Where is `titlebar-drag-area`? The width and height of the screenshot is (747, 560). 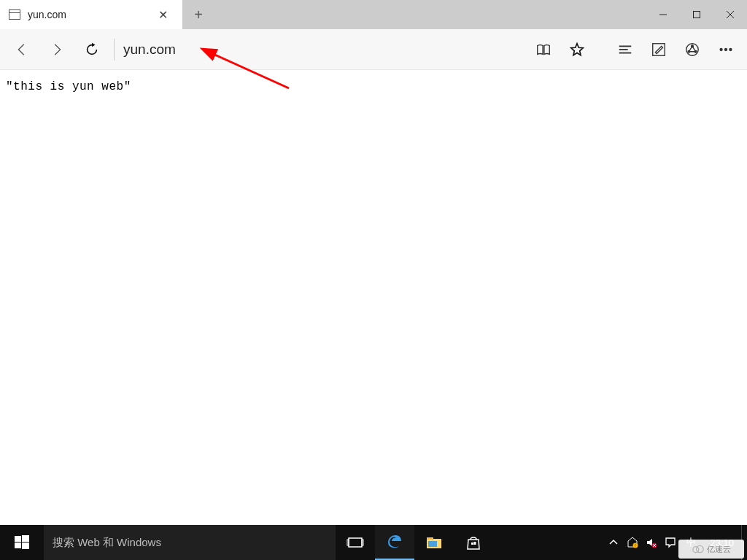
titlebar-drag-area is located at coordinates (430, 15).